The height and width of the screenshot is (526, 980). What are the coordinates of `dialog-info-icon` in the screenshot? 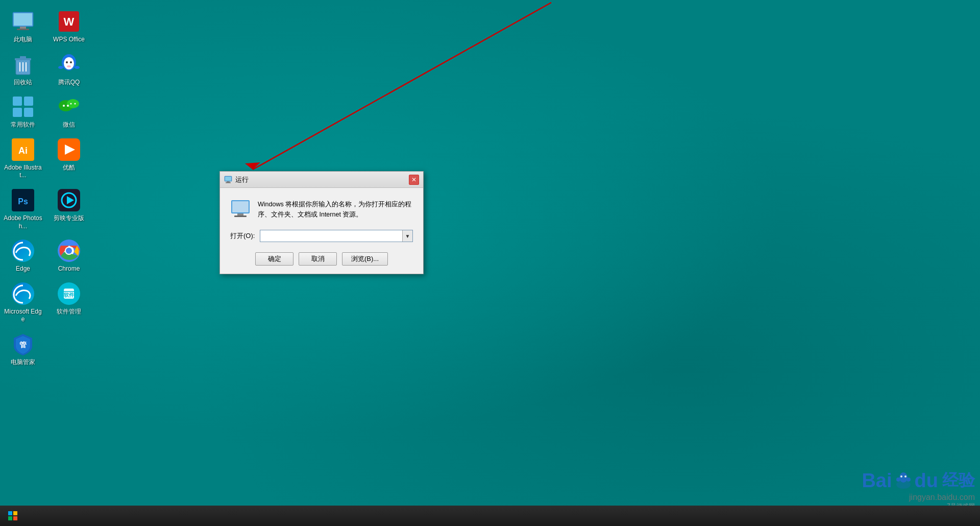 It's located at (240, 208).